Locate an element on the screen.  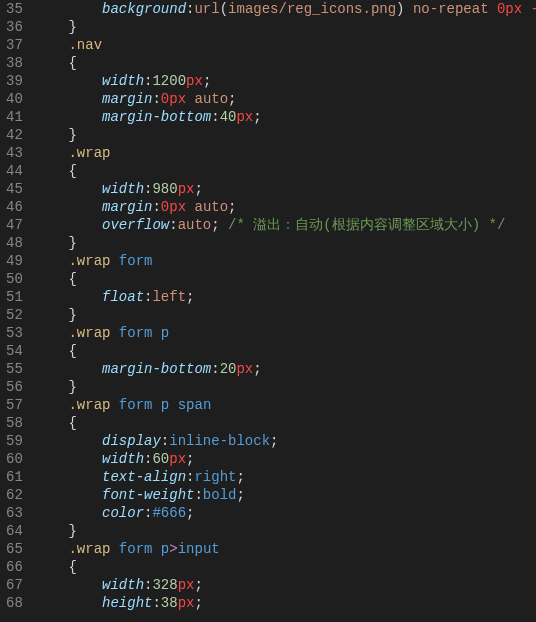
code-line: width:328px; is located at coordinates (286, 585).